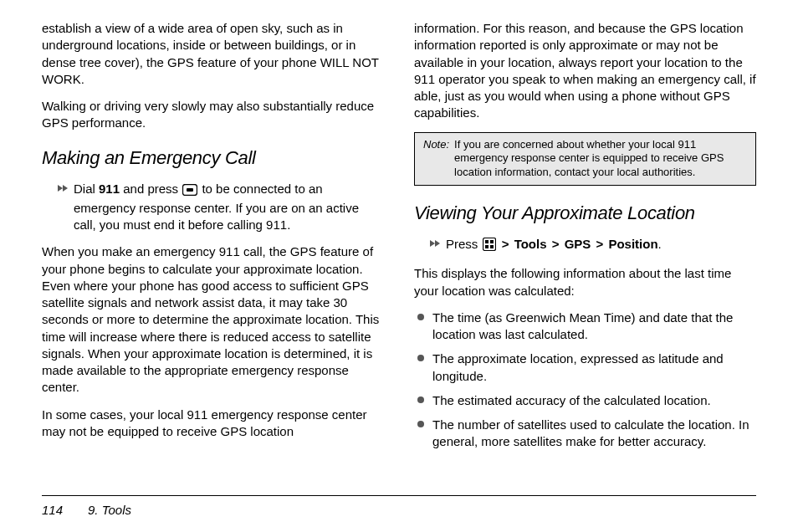 The width and height of the screenshot is (798, 532). I want to click on dial-key-icon, so click(190, 192).